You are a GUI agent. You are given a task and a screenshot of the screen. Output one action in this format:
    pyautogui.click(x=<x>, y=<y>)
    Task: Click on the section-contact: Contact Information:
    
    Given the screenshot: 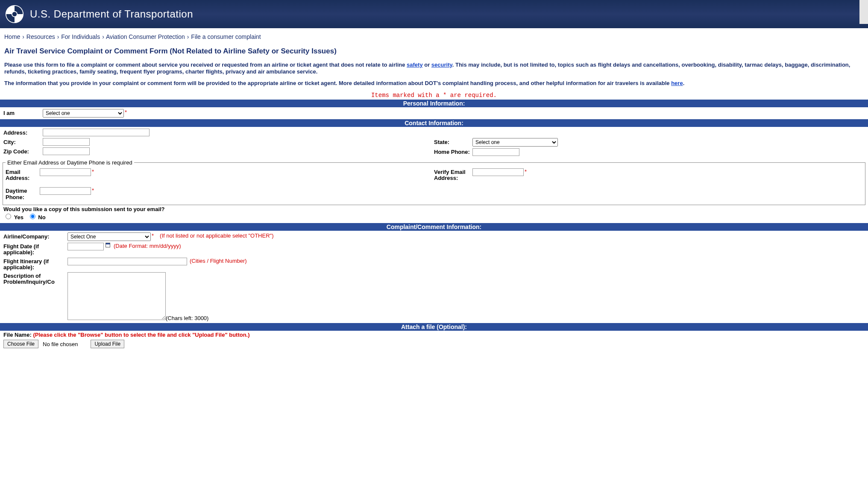 What is the action you would take?
    pyautogui.click(x=434, y=123)
    